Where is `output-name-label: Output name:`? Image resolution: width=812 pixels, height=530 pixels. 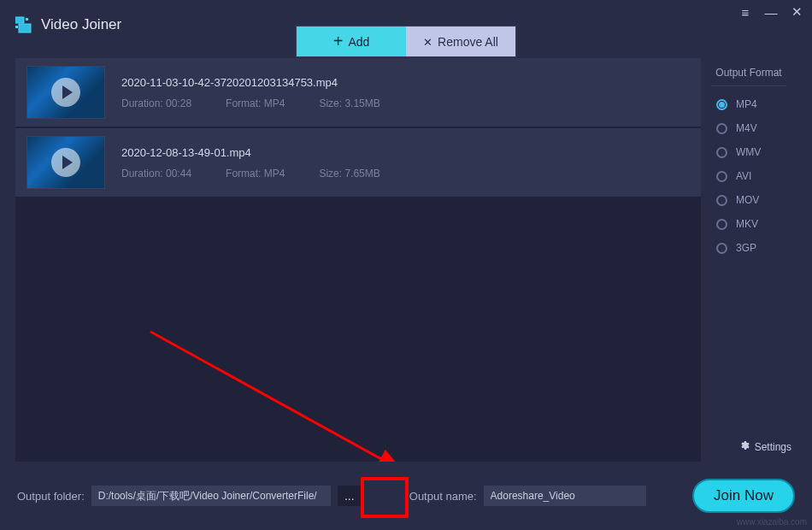 output-name-label: Output name: is located at coordinates (443, 496).